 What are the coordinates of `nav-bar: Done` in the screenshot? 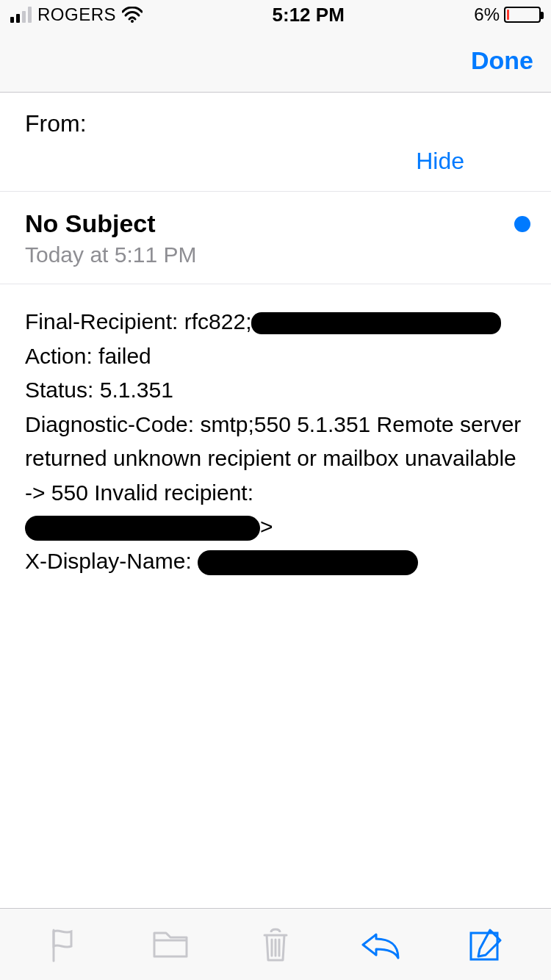 It's located at (276, 61).